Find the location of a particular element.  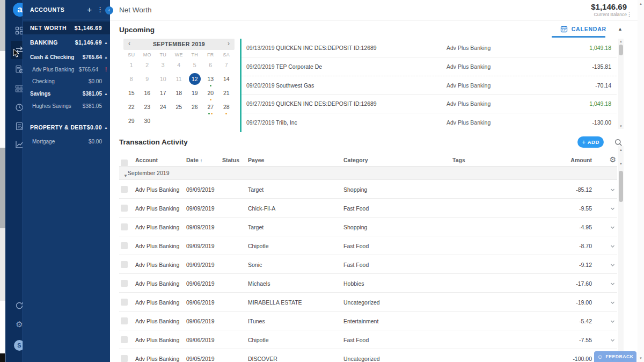

transaction-row: Adv Plus Banking 09/06/2019 Michaels Hob… is located at coordinates (368, 284).